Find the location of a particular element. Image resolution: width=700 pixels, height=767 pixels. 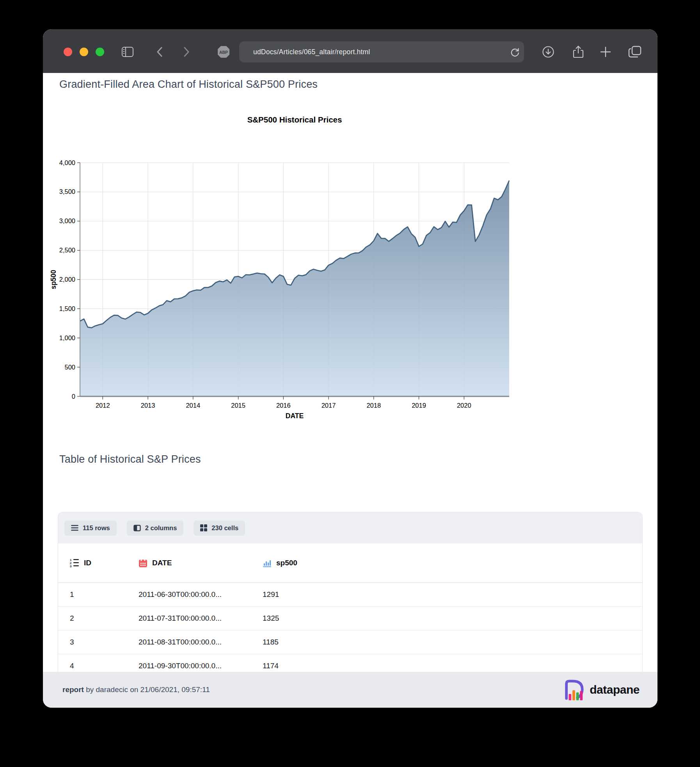

back-icon is located at coordinates (160, 52).